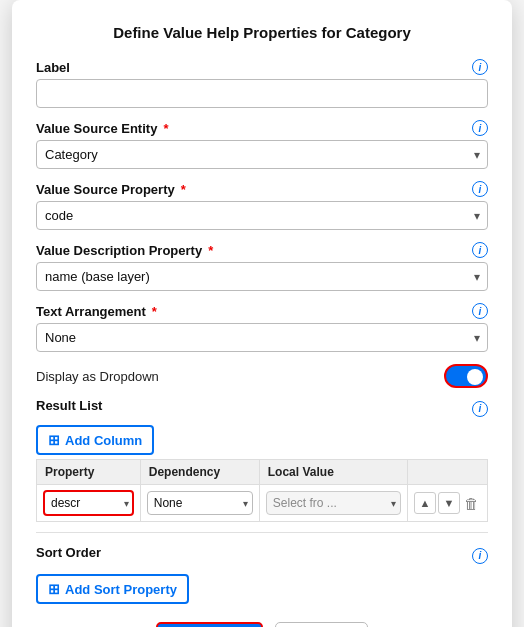 The width and height of the screenshot is (524, 627). Describe the element at coordinates (262, 266) in the screenshot. I see `value-description-property-row: Value Description Property * i name (bas…` at that location.